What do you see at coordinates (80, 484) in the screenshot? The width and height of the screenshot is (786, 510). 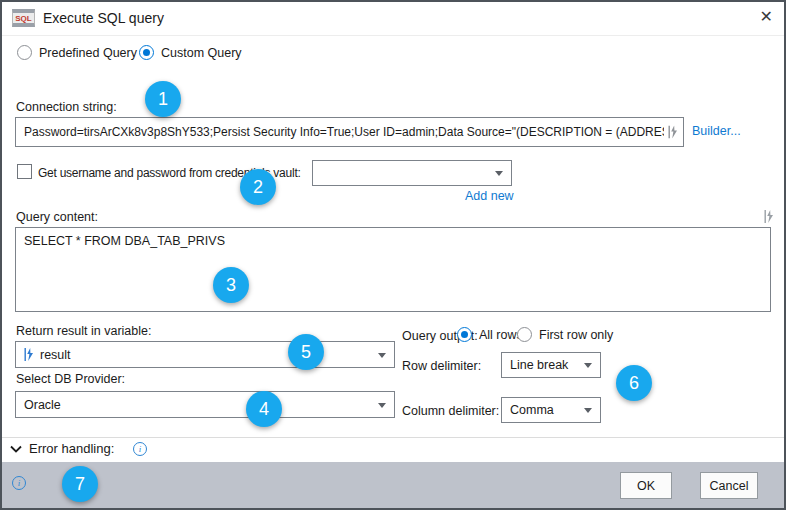 I see `annotation-step-7: 7` at bounding box center [80, 484].